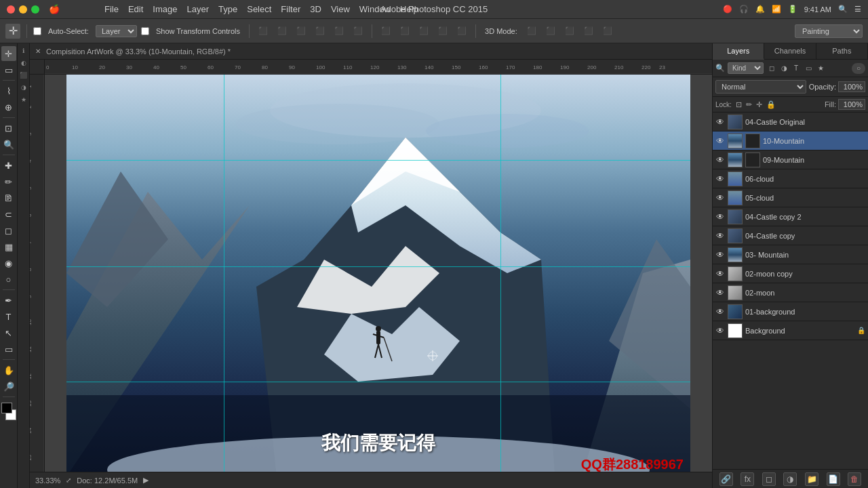  I want to click on color-icon: ◐, so click(24, 63).